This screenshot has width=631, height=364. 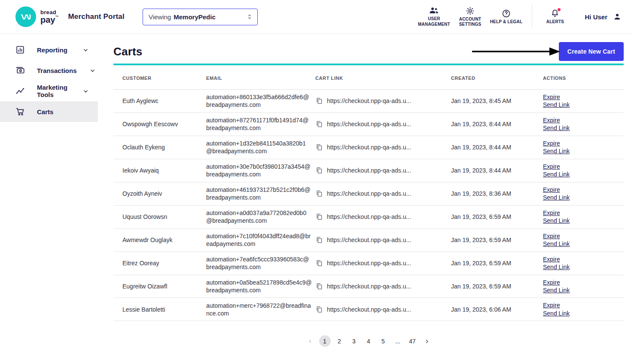 What do you see at coordinates (325, 341) in the screenshot?
I see `pagination-page-1: 1` at bounding box center [325, 341].